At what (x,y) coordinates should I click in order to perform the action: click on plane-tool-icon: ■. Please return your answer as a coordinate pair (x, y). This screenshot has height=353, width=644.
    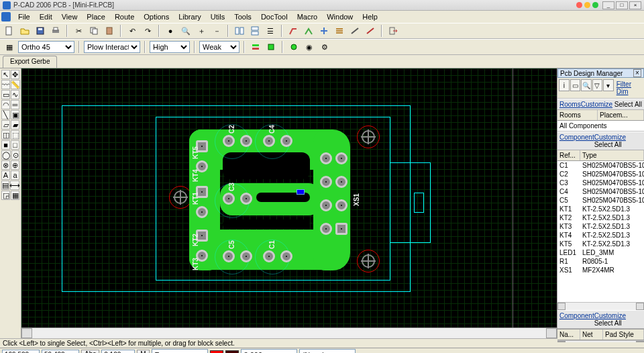
    Looking at the image, I should click on (5, 145).